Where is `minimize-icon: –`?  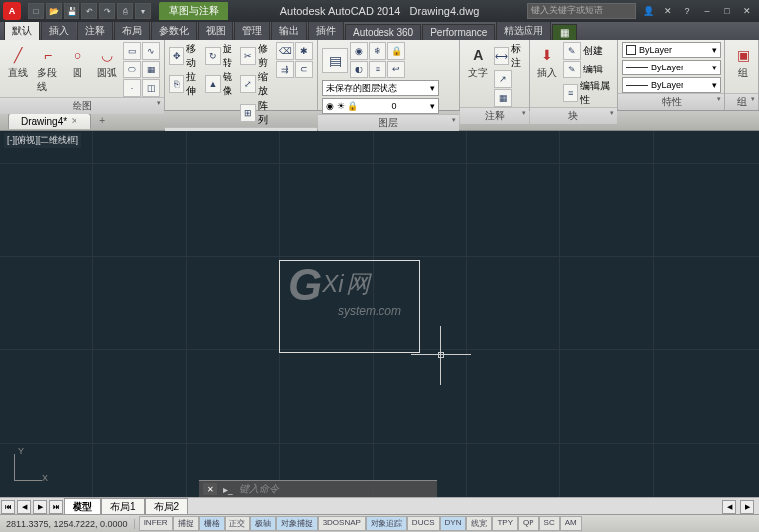 minimize-icon: – is located at coordinates (707, 11).